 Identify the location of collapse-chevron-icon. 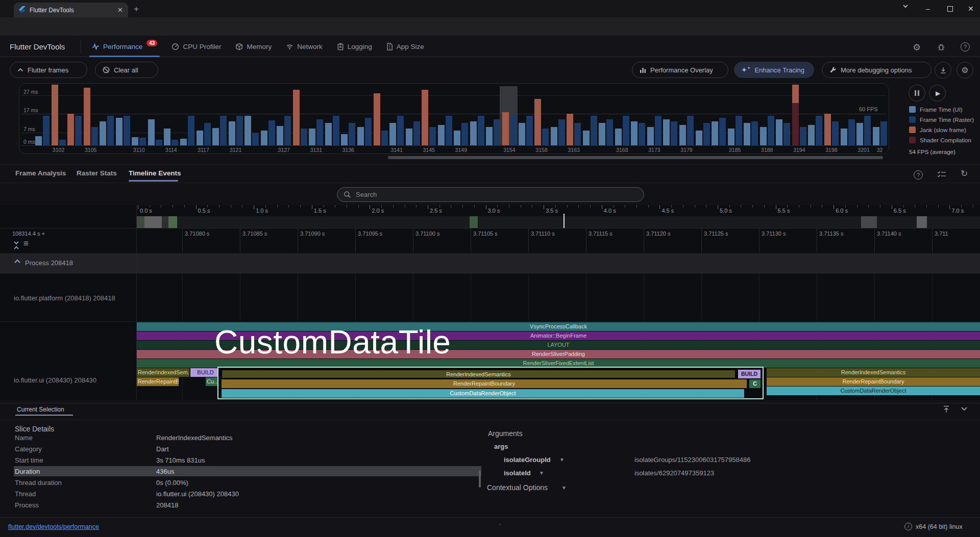
(17, 261).